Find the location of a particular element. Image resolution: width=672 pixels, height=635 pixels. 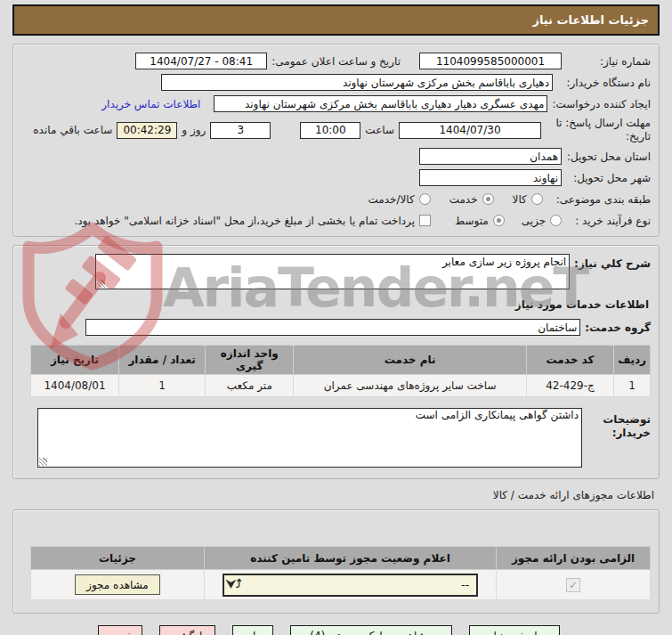

permit-required-checkbox: ✓ is located at coordinates (573, 585).